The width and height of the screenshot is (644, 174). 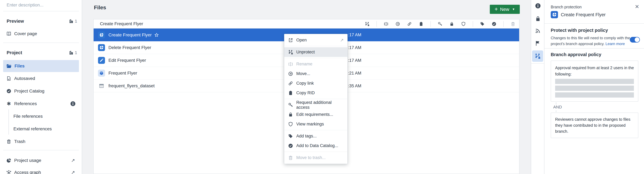 I want to click on menu-item-view-markings: View markings, so click(x=316, y=124).